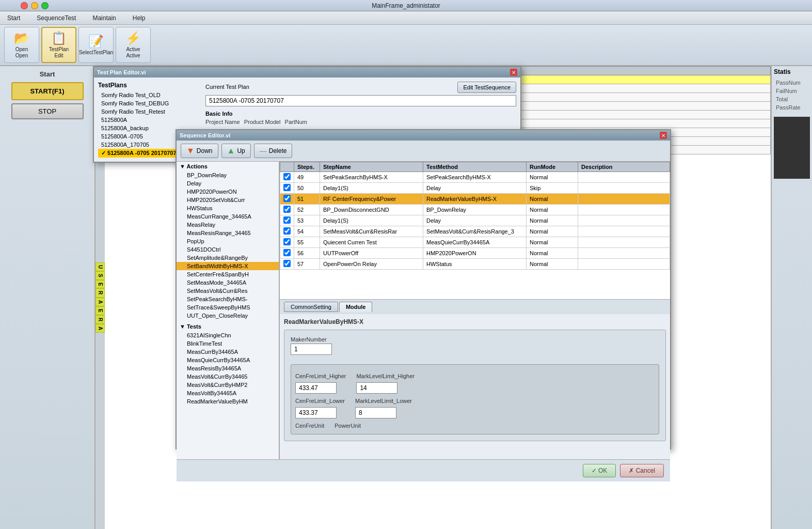 The width and height of the screenshot is (812, 529). Describe the element at coordinates (228, 216) in the screenshot. I see `method-meascurrrange: MeasCurrRange_34465A` at that location.